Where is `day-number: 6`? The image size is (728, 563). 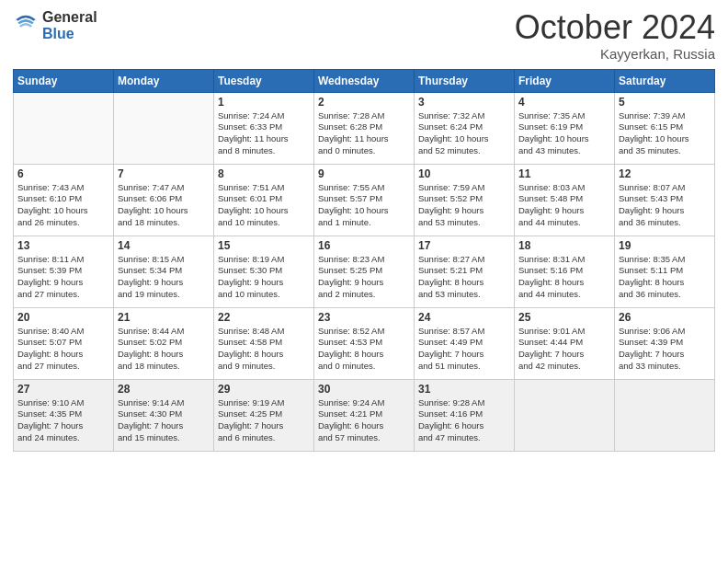 day-number: 6 is located at coordinates (63, 174).